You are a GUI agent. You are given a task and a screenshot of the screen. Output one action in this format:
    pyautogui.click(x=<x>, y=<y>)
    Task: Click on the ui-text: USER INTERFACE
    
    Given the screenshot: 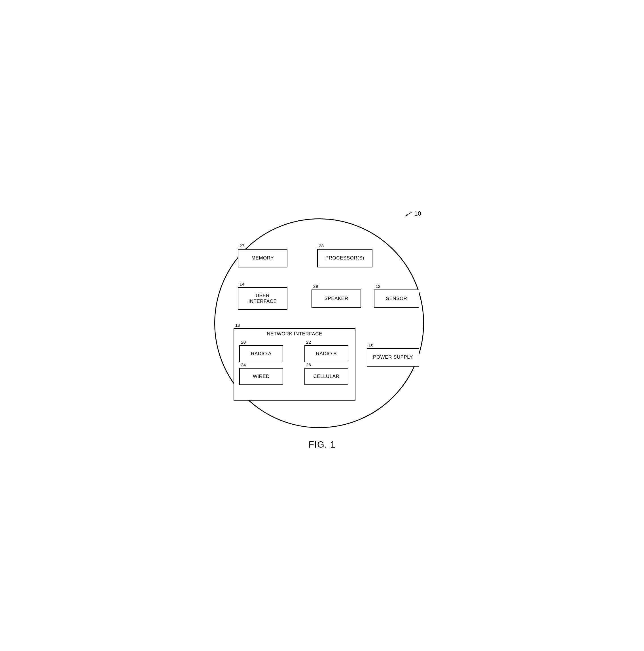 What is the action you would take?
    pyautogui.click(x=263, y=299)
    